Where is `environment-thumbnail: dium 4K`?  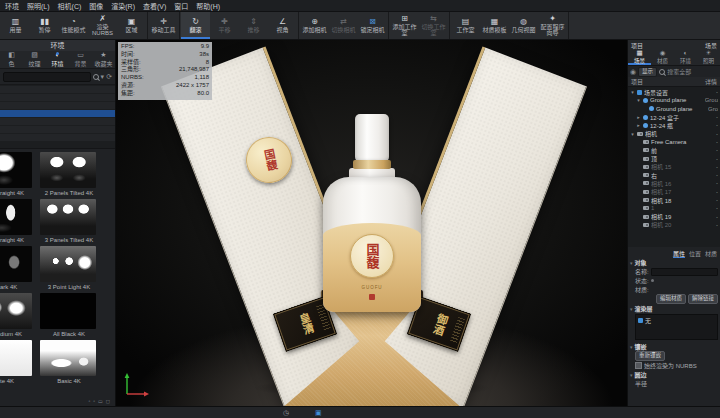 environment-thumbnail: dium 4K is located at coordinates (16, 316).